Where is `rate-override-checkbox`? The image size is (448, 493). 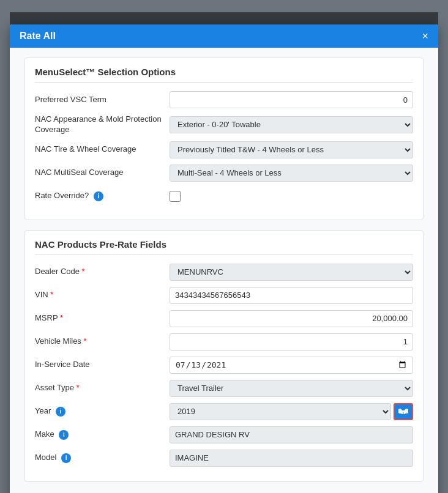 rate-override-checkbox is located at coordinates (175, 196).